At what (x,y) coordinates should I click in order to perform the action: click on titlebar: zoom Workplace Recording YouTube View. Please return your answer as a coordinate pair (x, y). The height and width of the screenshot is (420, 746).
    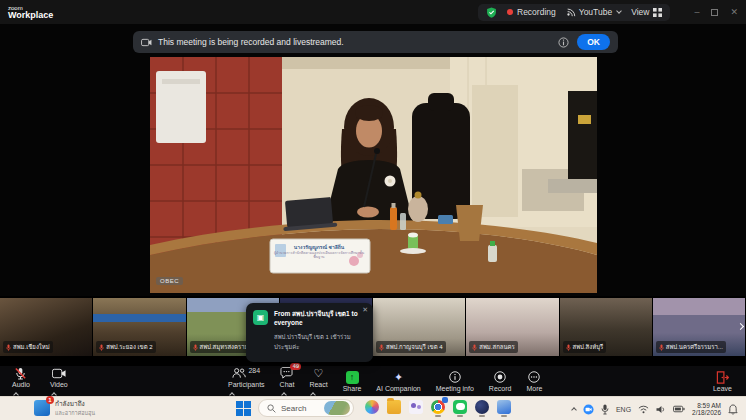
    Looking at the image, I should click on (373, 12).